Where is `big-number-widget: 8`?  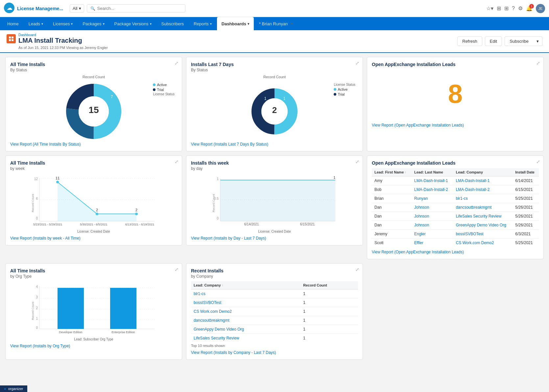
big-number-widget: 8 is located at coordinates (455, 94).